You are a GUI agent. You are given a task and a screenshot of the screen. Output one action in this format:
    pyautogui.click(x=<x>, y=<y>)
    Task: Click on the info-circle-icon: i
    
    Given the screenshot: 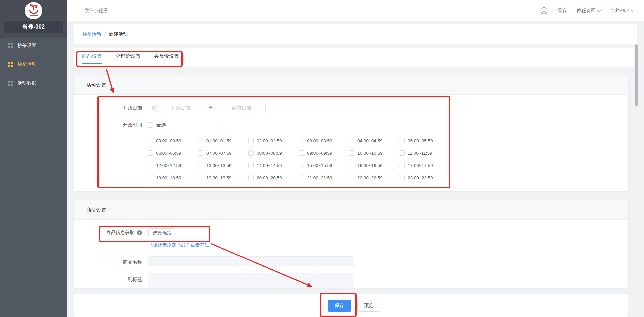 What is the action you would take?
    pyautogui.click(x=140, y=233)
    